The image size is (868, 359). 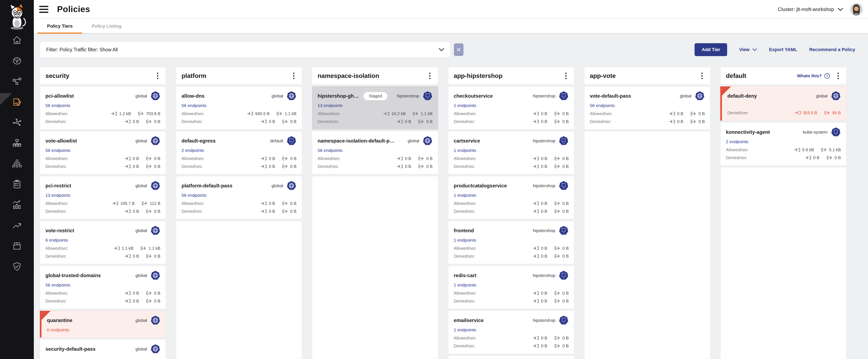 I want to click on clear-filter-button, so click(x=459, y=50).